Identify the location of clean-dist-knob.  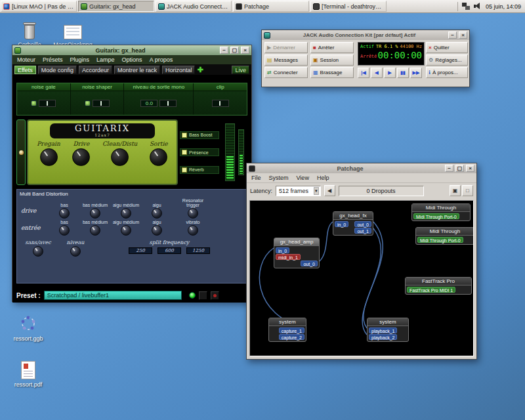
(119, 158).